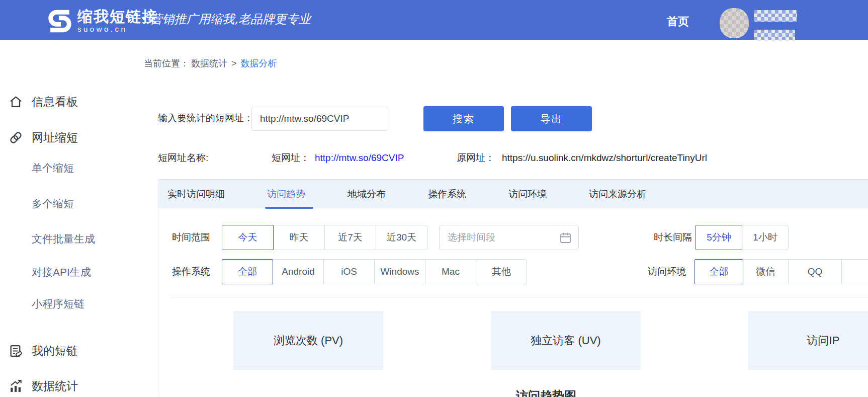 This screenshot has height=397, width=868. What do you see at coordinates (349, 272) in the screenshot?
I see `os-option-ios: iOS` at bounding box center [349, 272].